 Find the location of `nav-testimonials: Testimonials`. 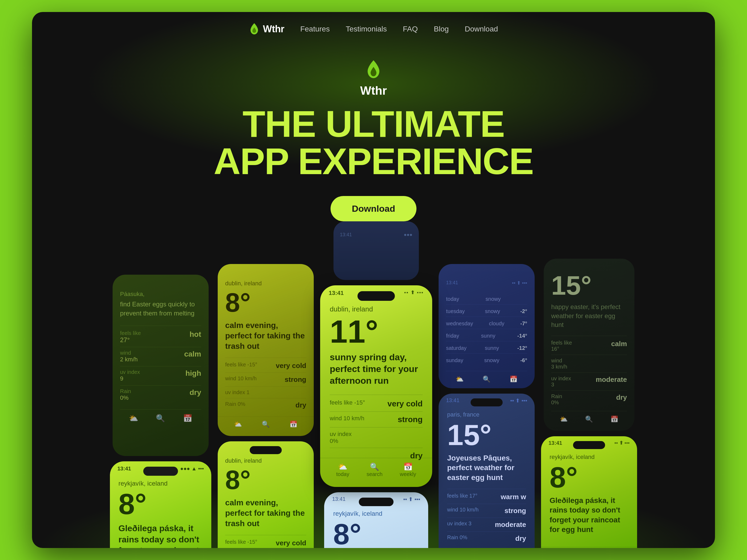

nav-testimonials: Testimonials is located at coordinates (366, 29).